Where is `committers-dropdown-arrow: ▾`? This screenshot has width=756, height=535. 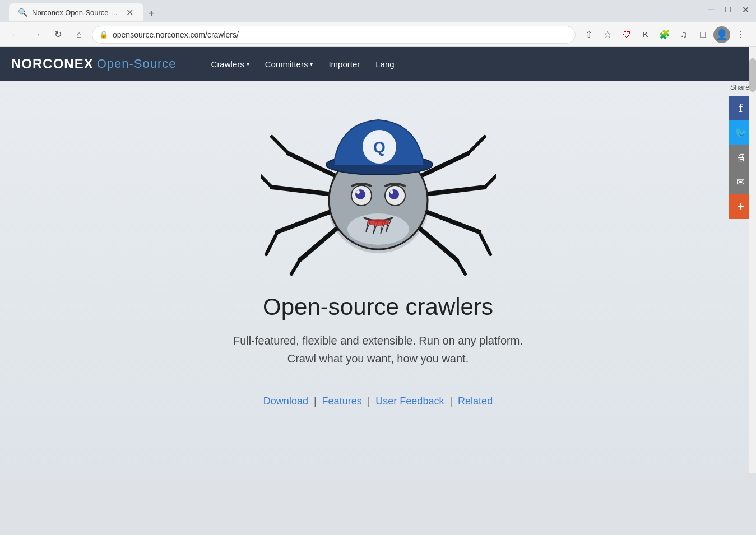 committers-dropdown-arrow: ▾ is located at coordinates (312, 64).